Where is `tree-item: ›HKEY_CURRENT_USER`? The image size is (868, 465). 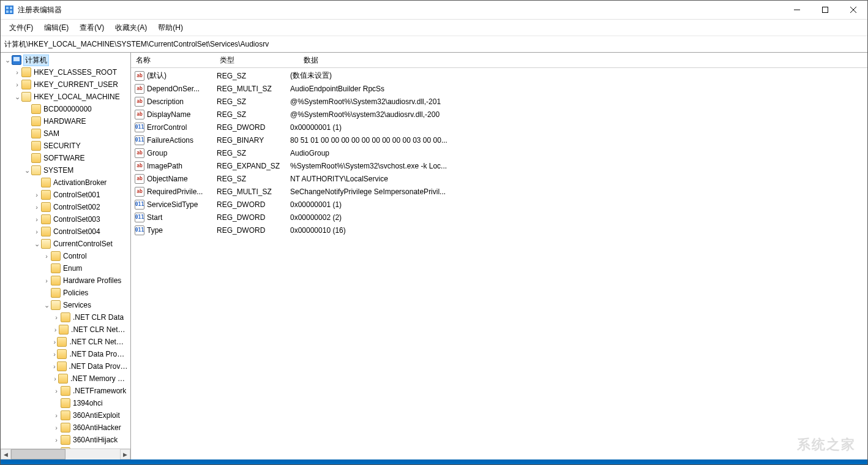 tree-item: ›HKEY_CURRENT_USER is located at coordinates (66, 85).